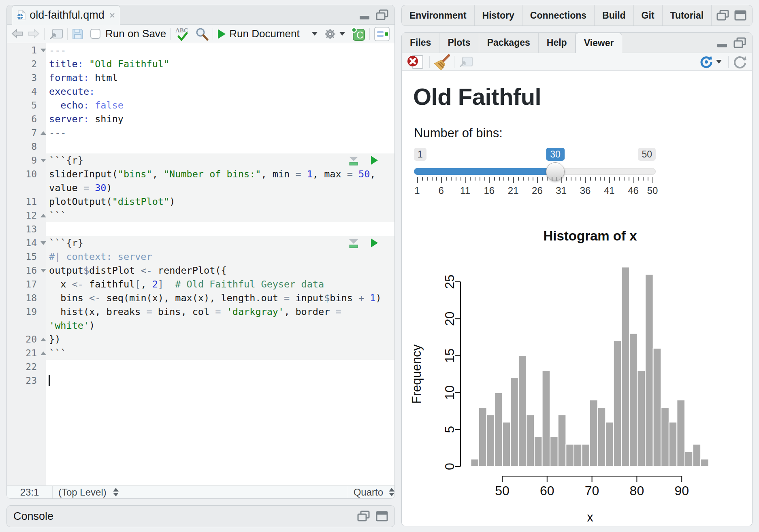 Image resolution: width=759 pixels, height=532 pixels. What do you see at coordinates (22, 229) in the screenshot?
I see `line-number: 13` at bounding box center [22, 229].